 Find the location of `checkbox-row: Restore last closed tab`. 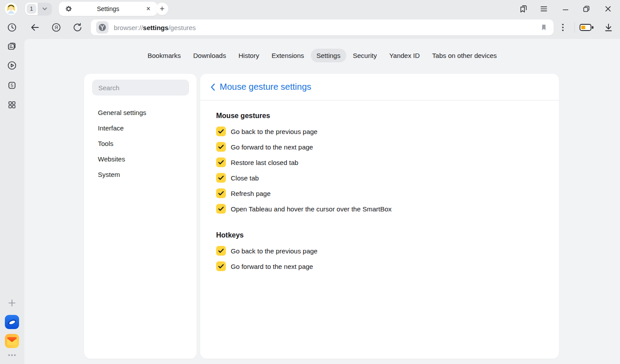

checkbox-row: Restore last closed tab is located at coordinates (380, 162).